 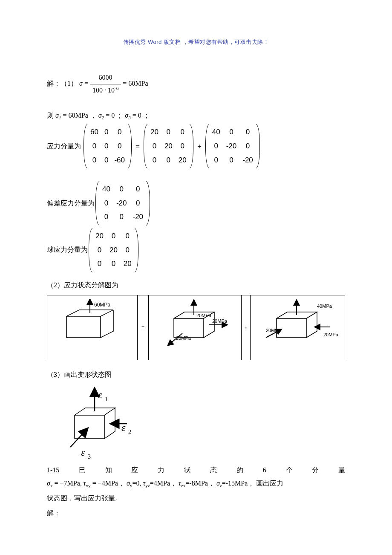 What do you see at coordinates (196, 513) in the screenshot?
I see `answer-label: 解：` at bounding box center [196, 513].